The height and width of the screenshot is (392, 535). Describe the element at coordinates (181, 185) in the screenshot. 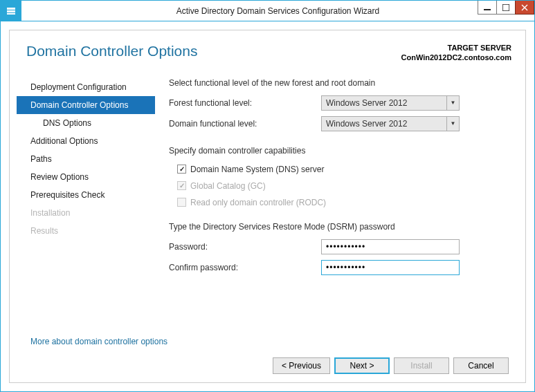

I see `gc-checkbox` at that location.